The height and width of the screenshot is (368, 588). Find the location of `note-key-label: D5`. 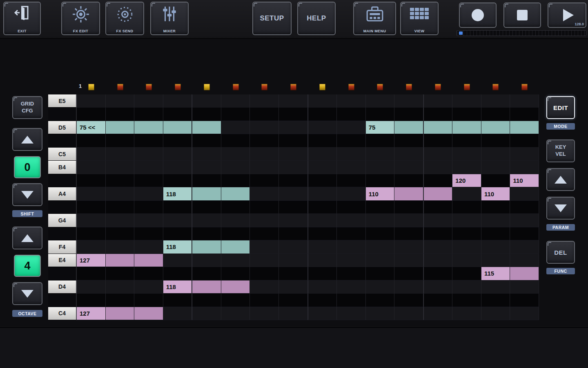

note-key-label: D5 is located at coordinates (62, 128).